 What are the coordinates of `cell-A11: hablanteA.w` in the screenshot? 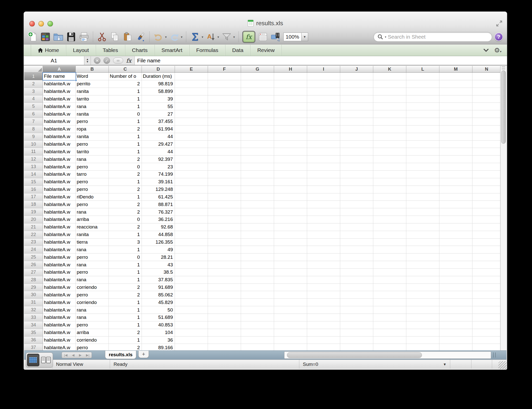 It's located at (59, 152).